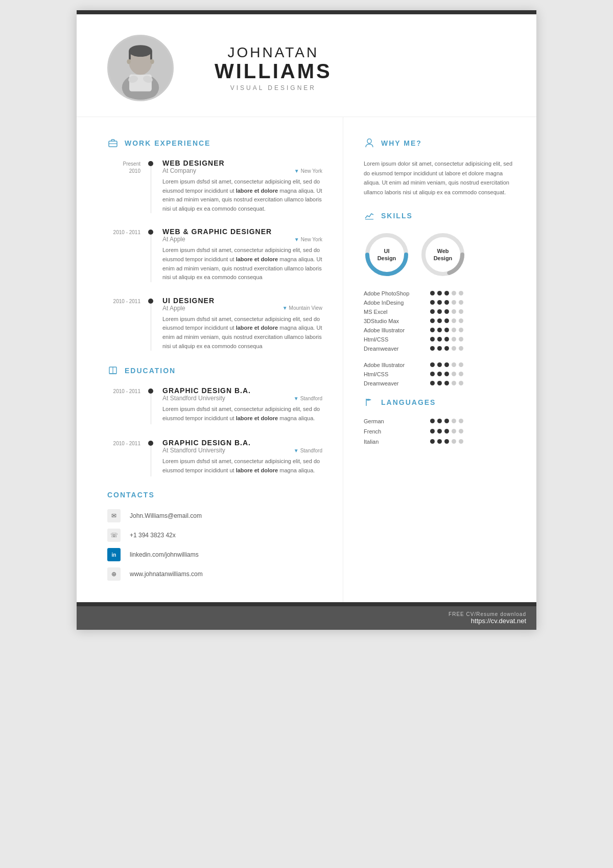  Describe the element at coordinates (242, 450) in the screenshot. I see `edu-school-row-2: At Standford University ▼ Standford` at that location.